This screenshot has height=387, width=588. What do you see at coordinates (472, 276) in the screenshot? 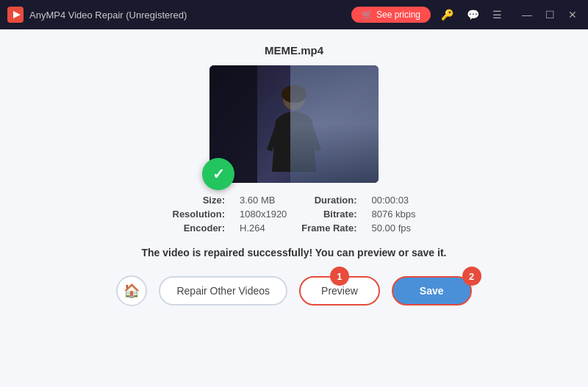
I see `badge-2: 2` at bounding box center [472, 276].